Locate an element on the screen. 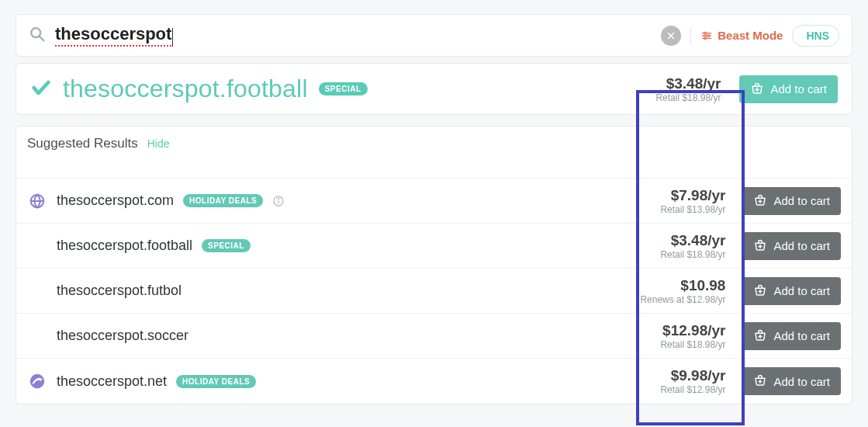 This screenshot has width=868, height=427. swirl-icon is located at coordinates (37, 381).